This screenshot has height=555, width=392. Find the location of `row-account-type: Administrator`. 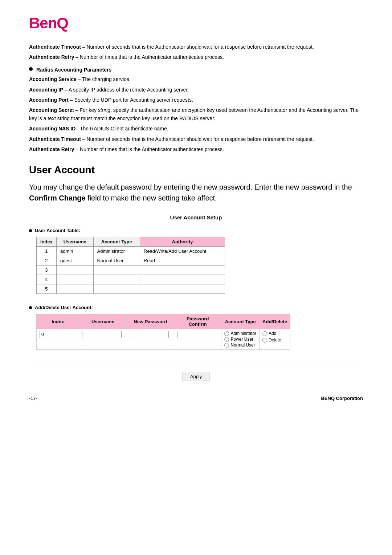

row-account-type: Administrator is located at coordinates (117, 251).